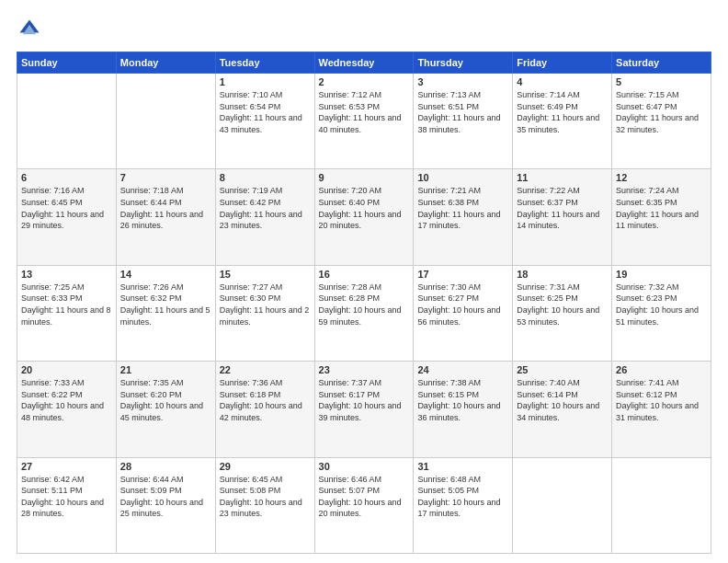 The height and width of the screenshot is (563, 728). What do you see at coordinates (463, 274) in the screenshot?
I see `day-number: 17` at bounding box center [463, 274].